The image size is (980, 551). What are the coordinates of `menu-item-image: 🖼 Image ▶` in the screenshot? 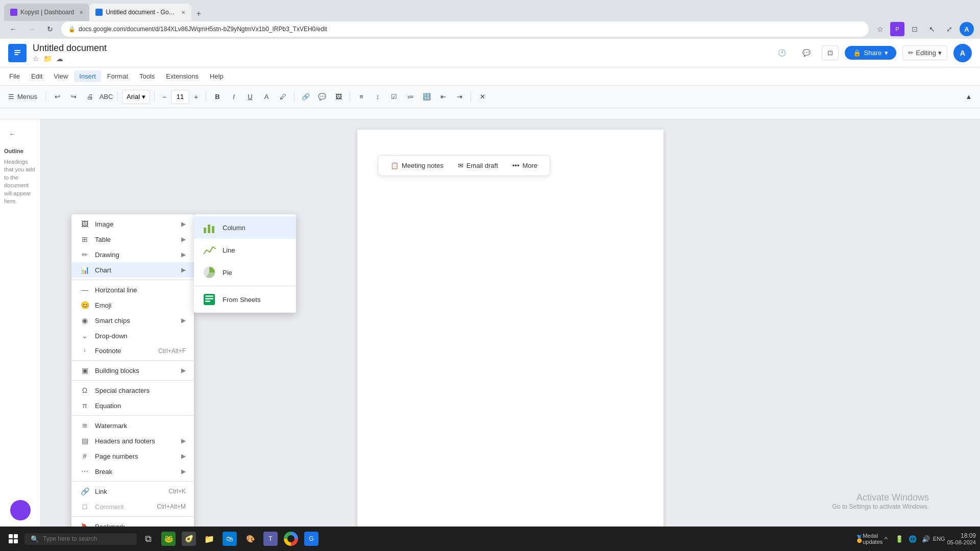 It's located at (133, 224).